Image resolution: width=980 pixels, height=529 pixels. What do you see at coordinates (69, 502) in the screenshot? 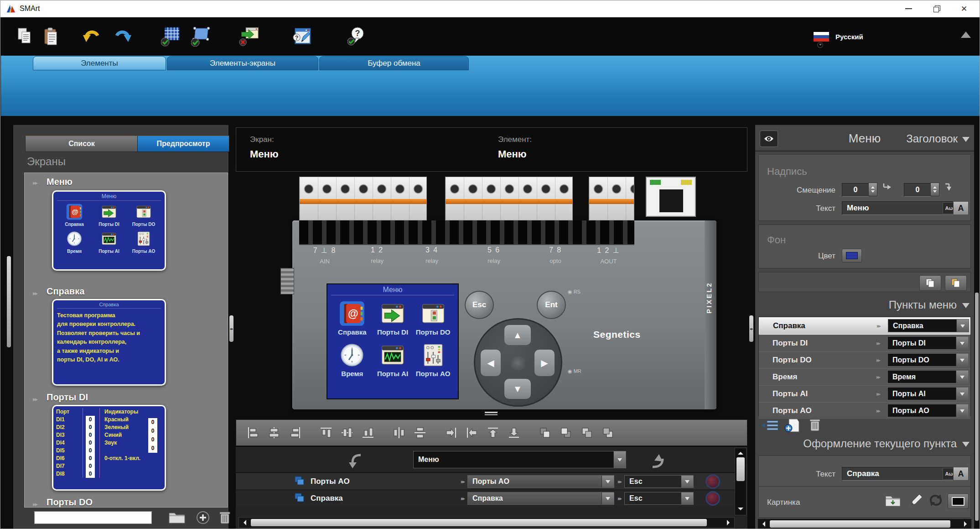
I see `screen-item-ports-do: Порты DO` at bounding box center [69, 502].